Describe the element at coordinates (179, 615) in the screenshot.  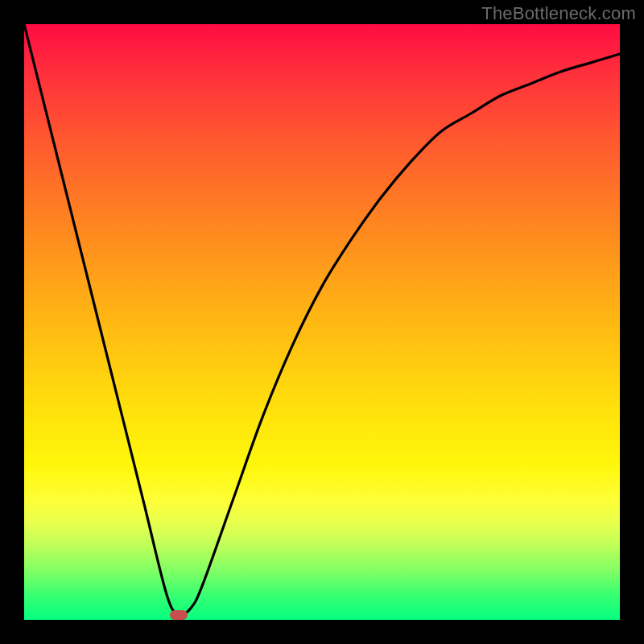
I see `minimum-marker` at that location.